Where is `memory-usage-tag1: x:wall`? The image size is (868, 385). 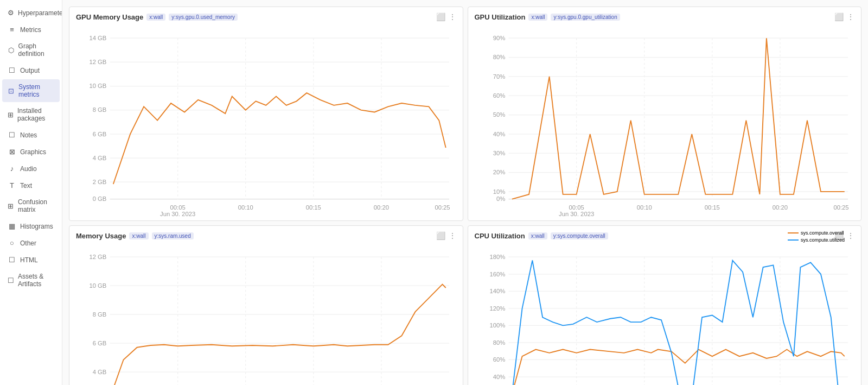
memory-usage-tag1: x:wall is located at coordinates (139, 236).